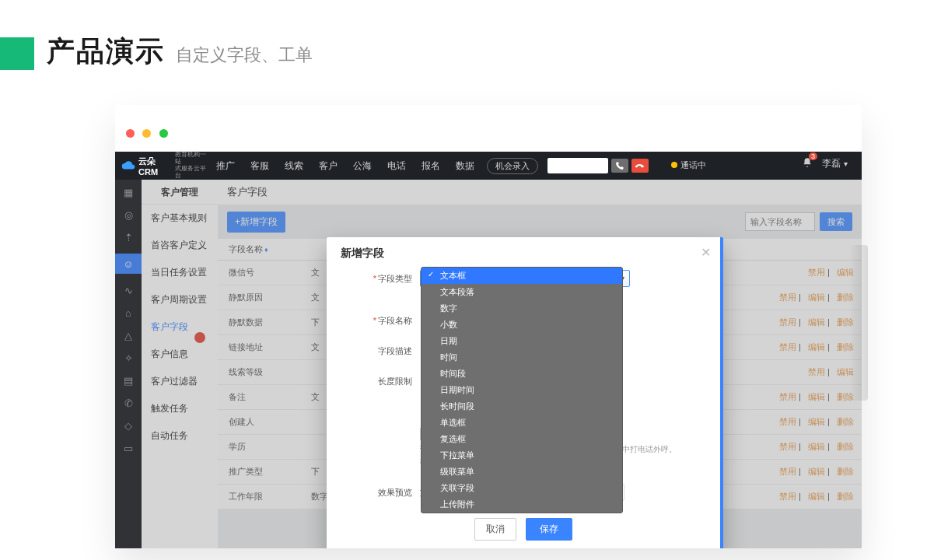  What do you see at coordinates (522, 488) in the screenshot?
I see `dropdown-option: 关联字段` at bounding box center [522, 488].